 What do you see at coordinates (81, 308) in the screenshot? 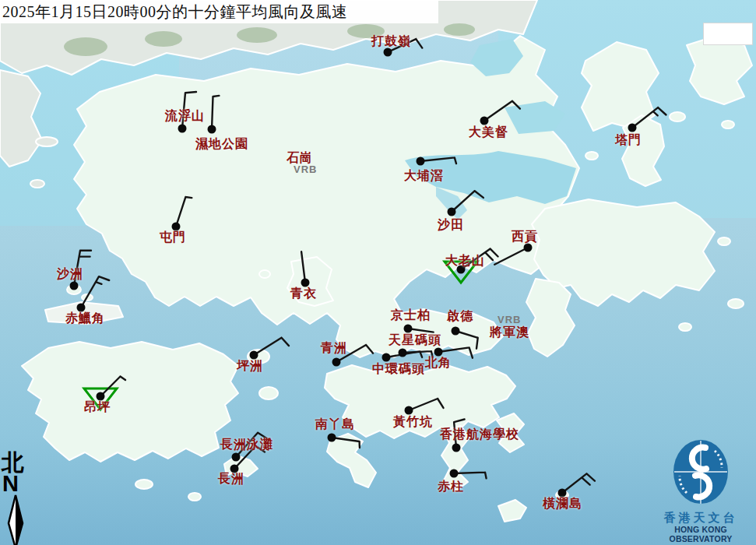
I see `station-dot-chek-lap-kok` at bounding box center [81, 308].